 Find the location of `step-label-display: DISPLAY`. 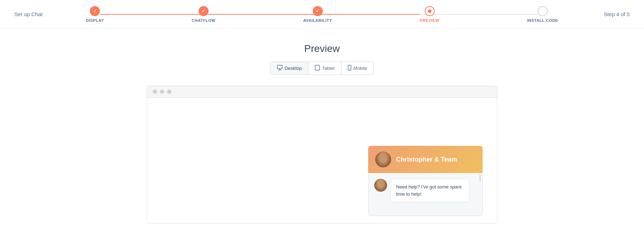

step-label-display: DISPLAY is located at coordinates (95, 20).